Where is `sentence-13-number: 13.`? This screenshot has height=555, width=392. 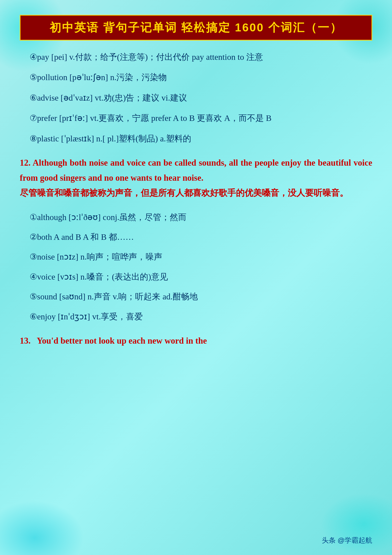 sentence-13-number: 13. is located at coordinates (25, 341).